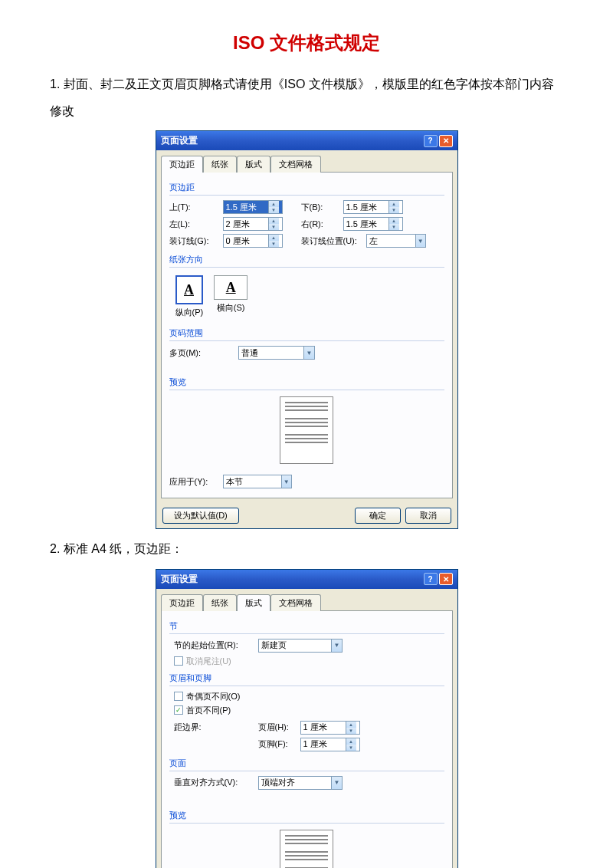 This screenshot has height=868, width=613. What do you see at coordinates (179, 710) in the screenshot?
I see `checkbox-first-page: ✓` at bounding box center [179, 710].